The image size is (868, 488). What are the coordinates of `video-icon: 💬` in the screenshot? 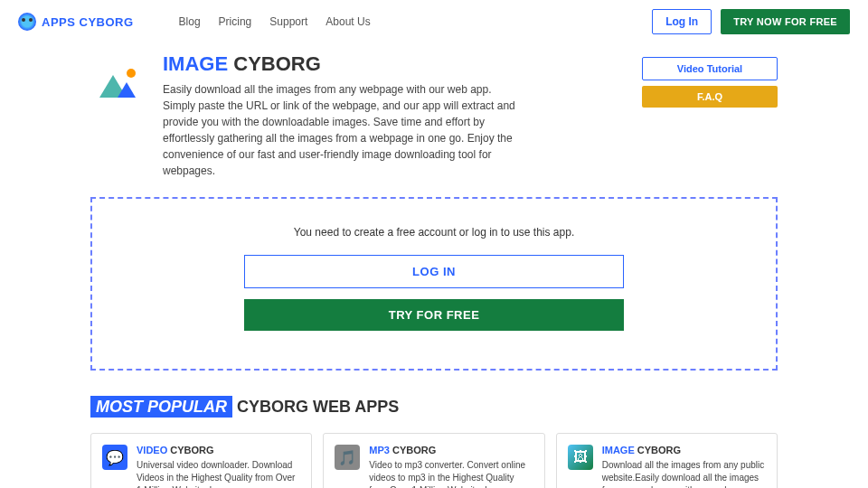 It's located at (115, 457).